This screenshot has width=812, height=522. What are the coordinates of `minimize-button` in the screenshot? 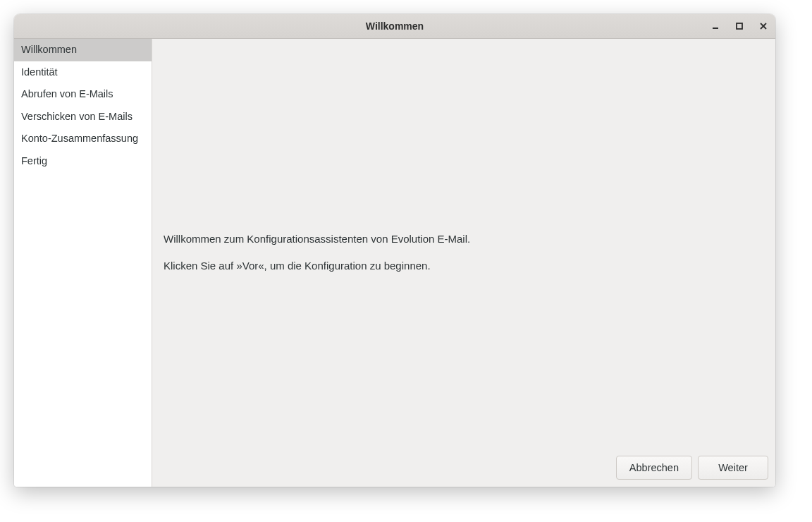 It's located at (715, 26).